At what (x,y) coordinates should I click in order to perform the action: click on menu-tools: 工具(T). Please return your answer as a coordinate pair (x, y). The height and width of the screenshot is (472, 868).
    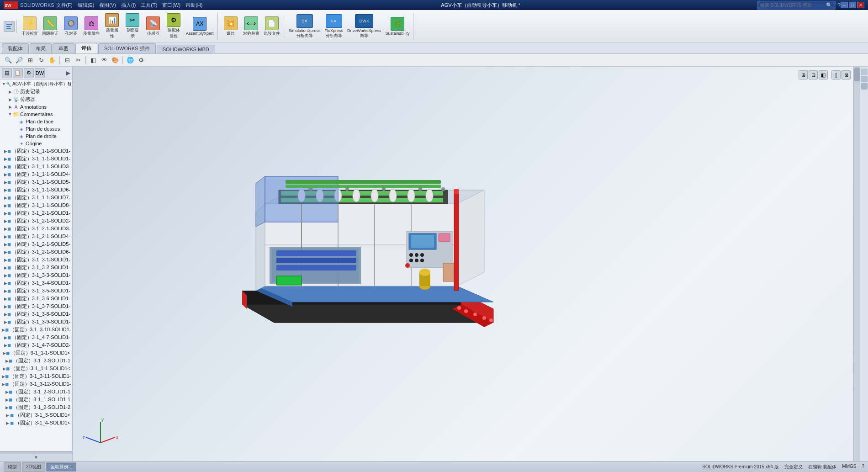
    Looking at the image, I should click on (149, 5).